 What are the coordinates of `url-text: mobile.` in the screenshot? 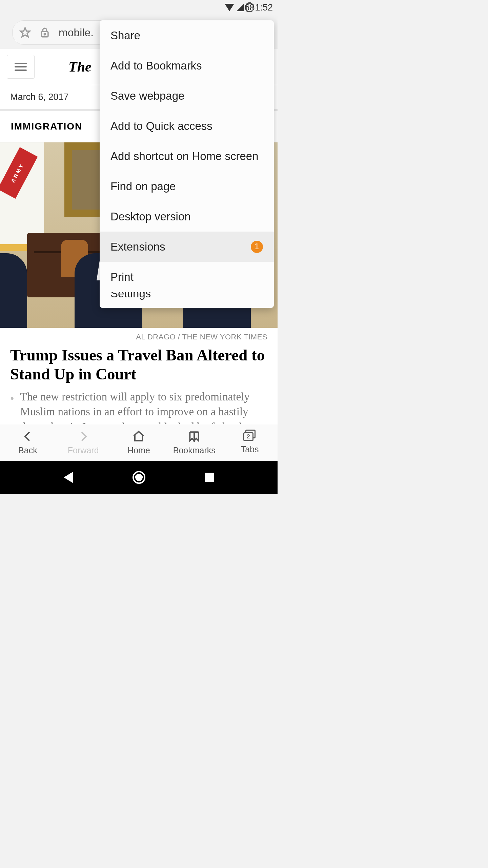 It's located at (76, 33).